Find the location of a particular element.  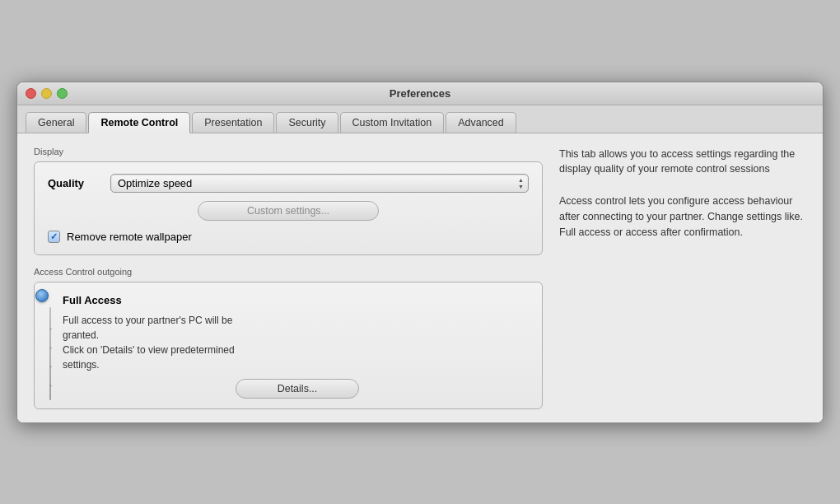

access-desc-line3: Click on 'Details' to view predetermined is located at coordinates (148, 350).